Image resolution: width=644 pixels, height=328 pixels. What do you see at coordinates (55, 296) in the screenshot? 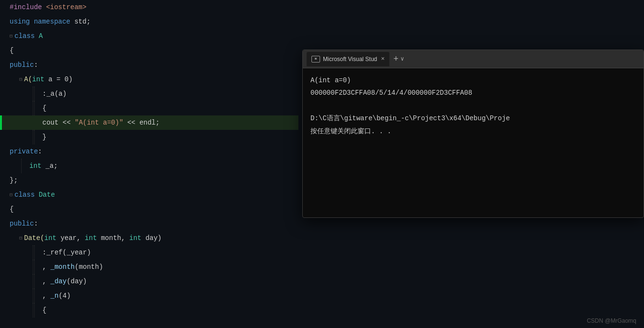
I see `code-token: _n` at bounding box center [55, 296].